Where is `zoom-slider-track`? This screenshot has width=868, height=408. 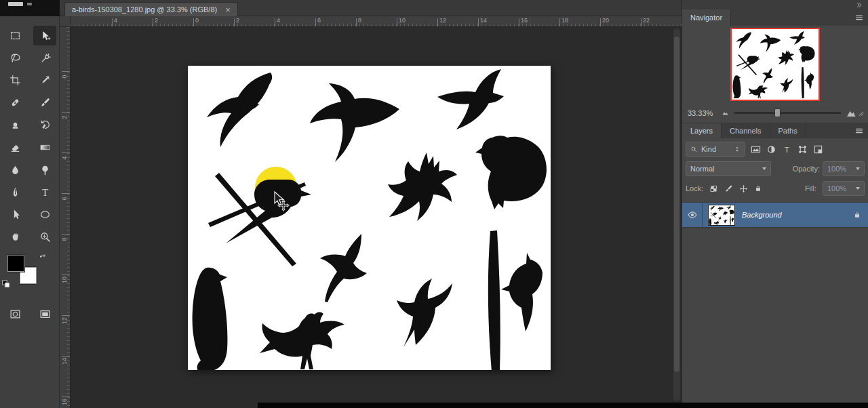 zoom-slider-track is located at coordinates (787, 113).